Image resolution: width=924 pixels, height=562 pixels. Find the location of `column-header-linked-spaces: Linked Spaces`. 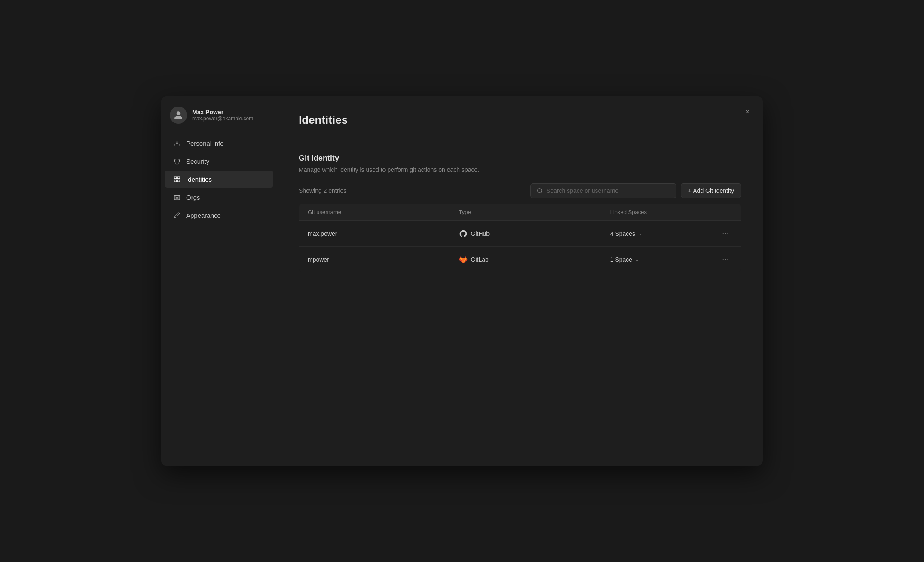

column-header-linked-spaces: Linked Spaces is located at coordinates (656, 212).